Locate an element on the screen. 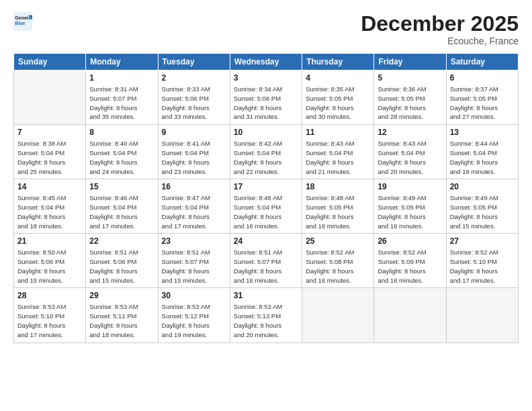  day-number: 31 is located at coordinates (266, 295).